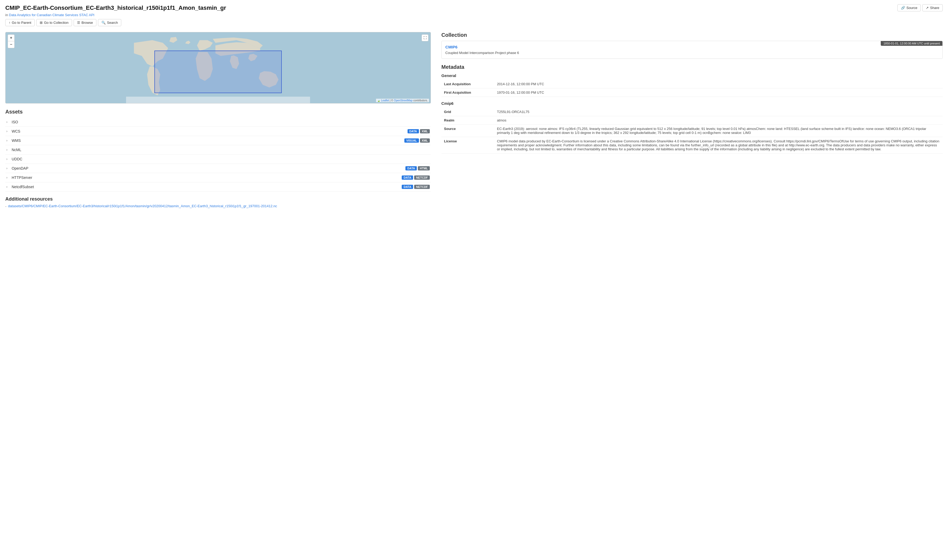  What do you see at coordinates (218, 131) in the screenshot?
I see `asset-item-wcs: › WCS DATA XML` at bounding box center [218, 131].